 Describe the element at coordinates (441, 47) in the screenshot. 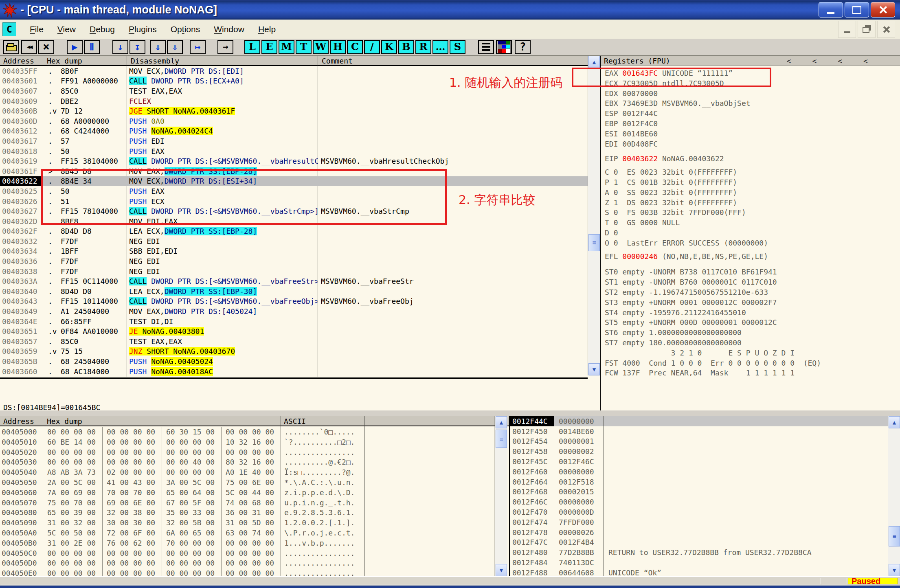

I see `view-run-trace-button: …` at that location.